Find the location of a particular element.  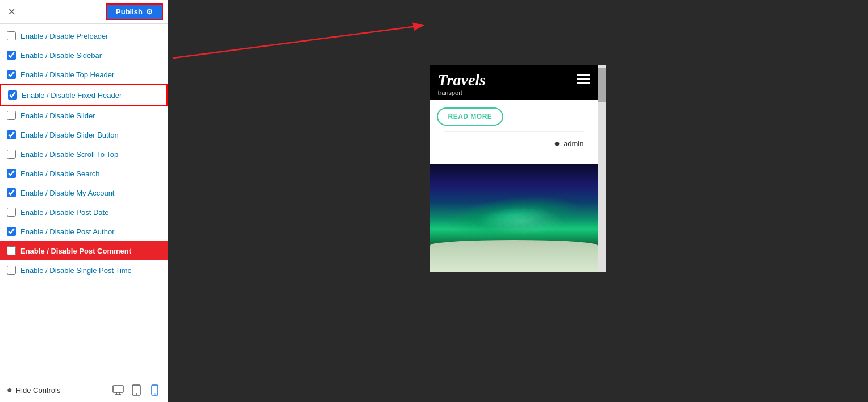

sidebar-item-sidebar: Enable / Disable Sidebar is located at coordinates (84, 55).